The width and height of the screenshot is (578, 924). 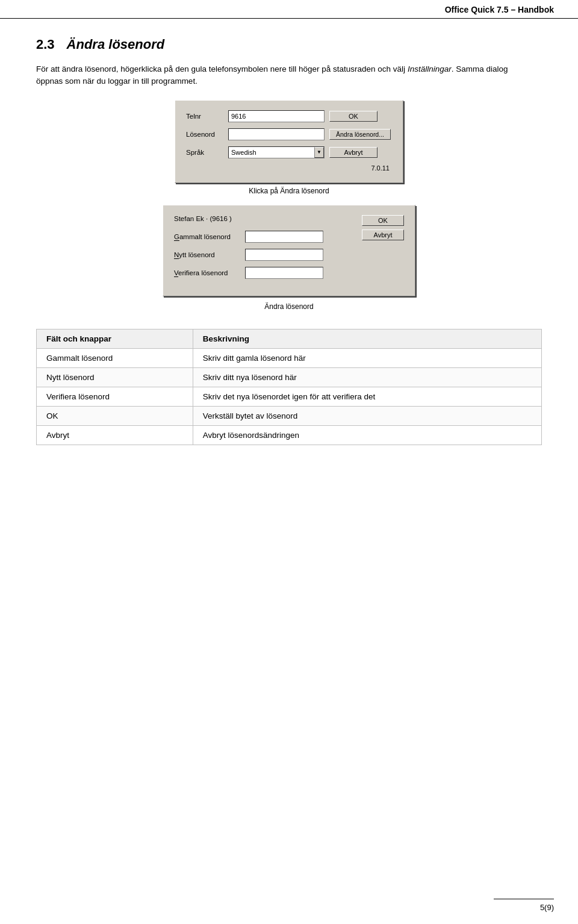 I want to click on table-header-row: Fält och knappar Beskrivning, so click(x=289, y=339).